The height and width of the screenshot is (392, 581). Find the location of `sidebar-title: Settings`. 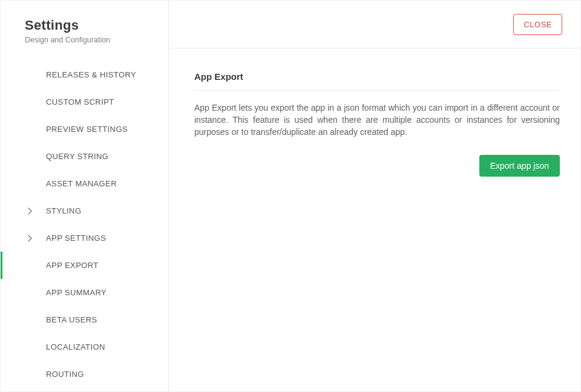

sidebar-title: Settings is located at coordinates (97, 25).